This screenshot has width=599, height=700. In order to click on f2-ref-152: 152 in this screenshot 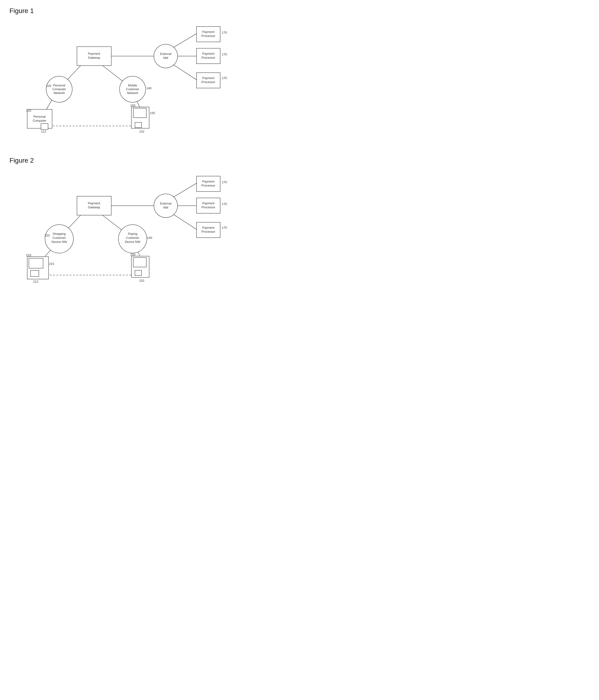, I will do `click(142, 280)`.